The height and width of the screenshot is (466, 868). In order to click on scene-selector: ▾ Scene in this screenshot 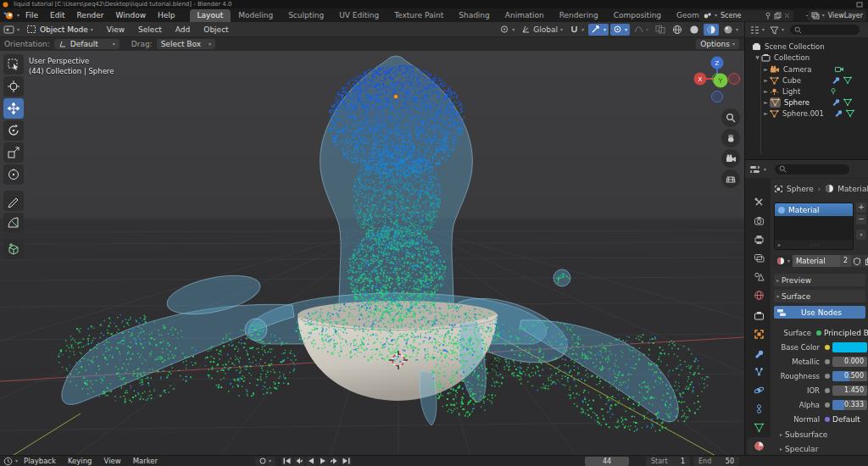, I will do `click(746, 15)`.